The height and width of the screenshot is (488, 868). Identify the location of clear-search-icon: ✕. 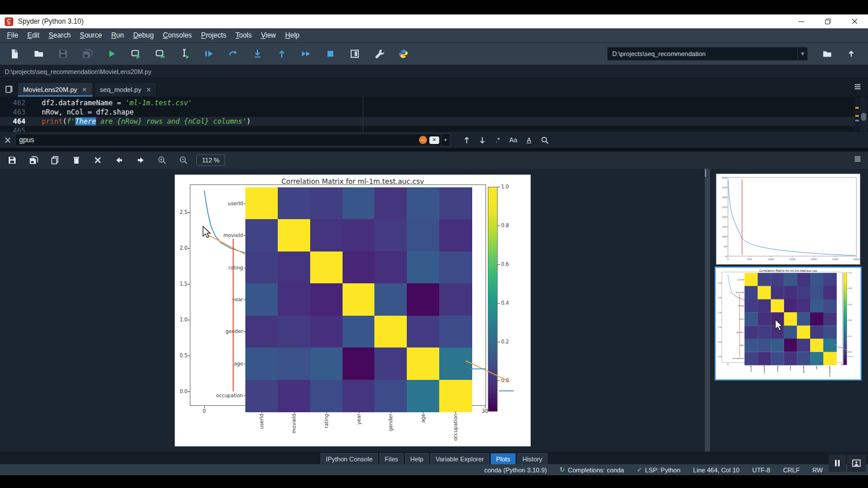
(434, 140).